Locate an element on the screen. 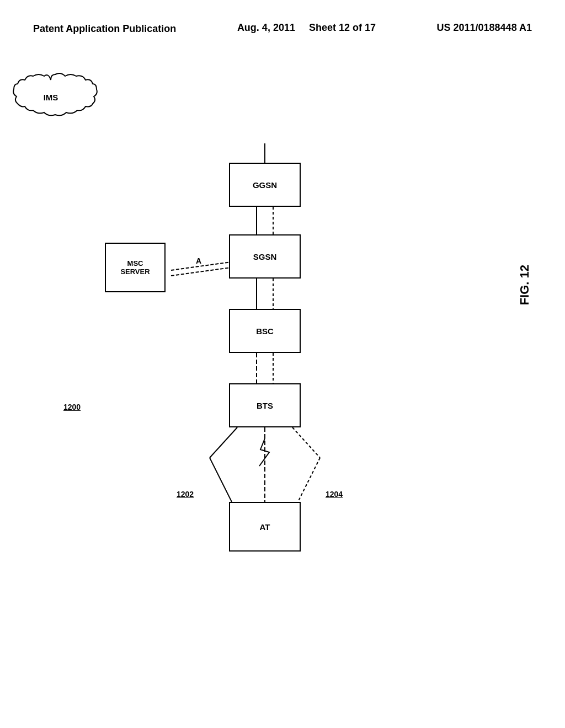 The height and width of the screenshot is (728, 565). at-node: AT is located at coordinates (265, 527).